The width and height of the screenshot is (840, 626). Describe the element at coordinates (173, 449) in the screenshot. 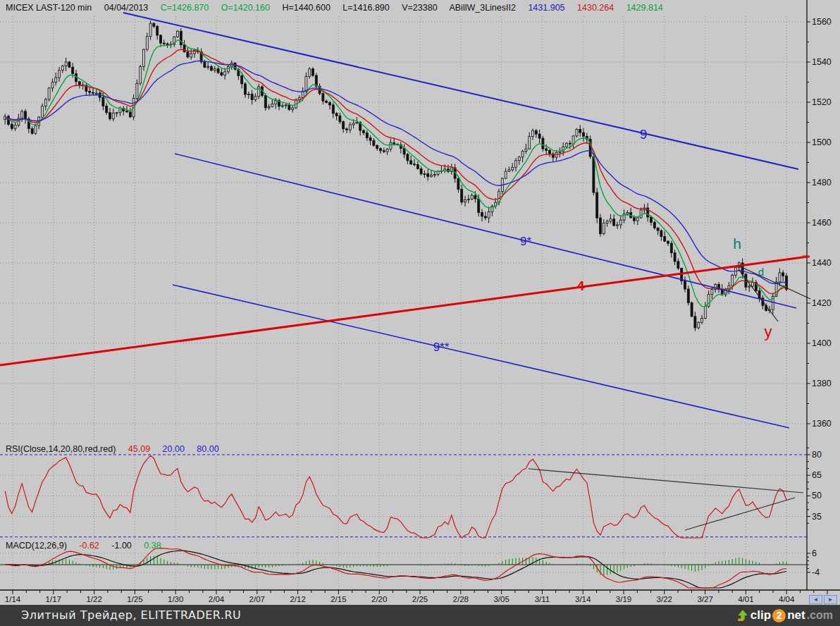

I see `rsi-low-level: 20.00` at that location.